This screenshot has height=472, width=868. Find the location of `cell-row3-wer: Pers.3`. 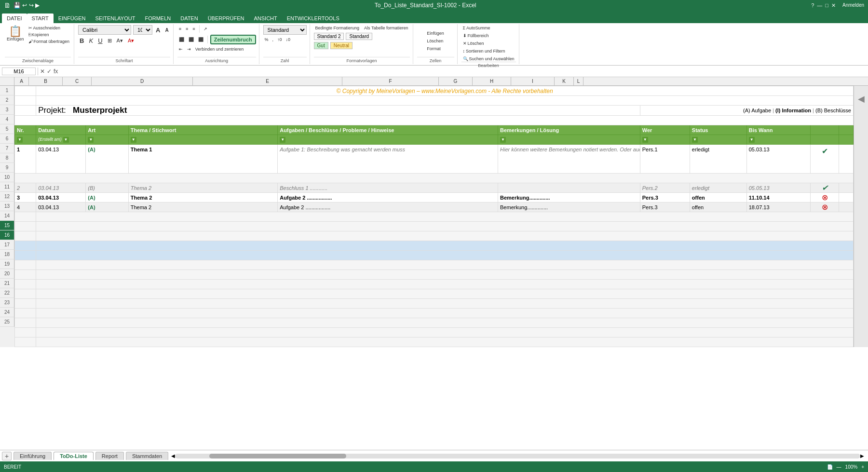

cell-row3-wer: Pers.3 is located at coordinates (665, 198).